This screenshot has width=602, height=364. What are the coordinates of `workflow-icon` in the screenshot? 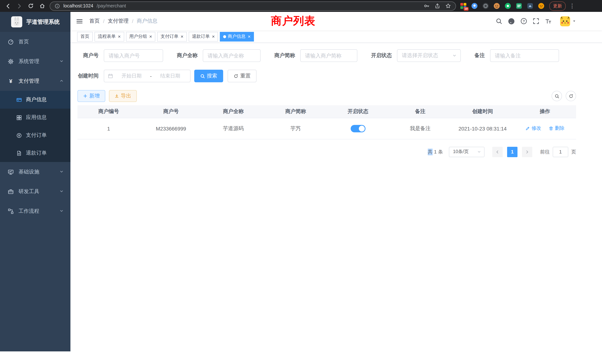 It's located at (11, 211).